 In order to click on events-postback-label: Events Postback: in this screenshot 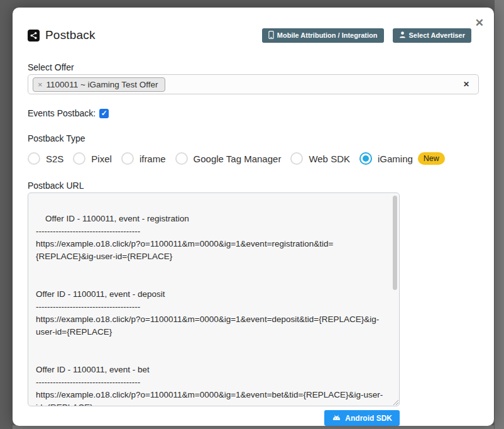, I will do `click(62, 113)`.